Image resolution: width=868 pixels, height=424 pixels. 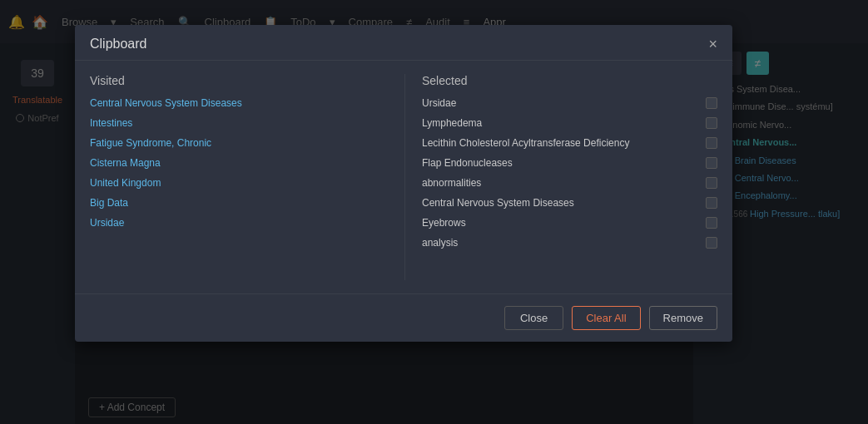 I want to click on clear-all-button: Clear All, so click(x=606, y=318).